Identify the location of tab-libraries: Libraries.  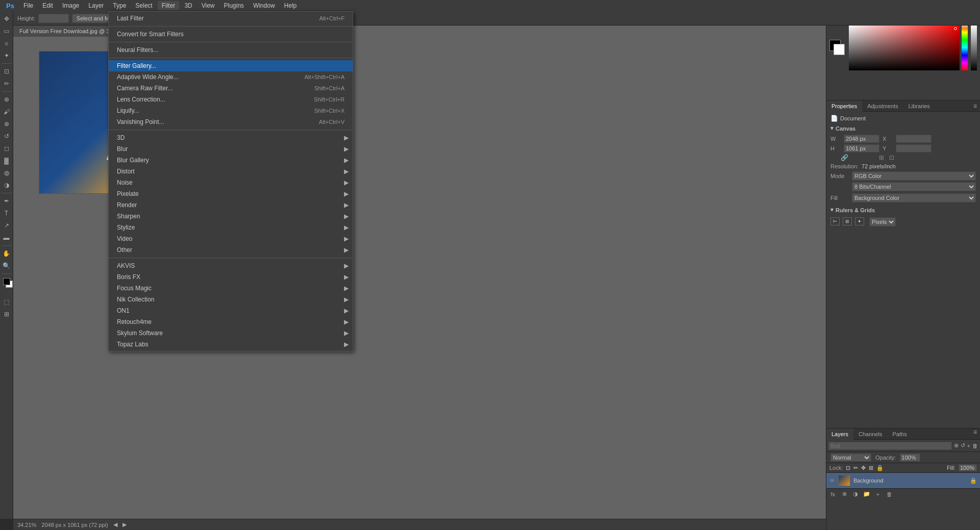
(919, 106).